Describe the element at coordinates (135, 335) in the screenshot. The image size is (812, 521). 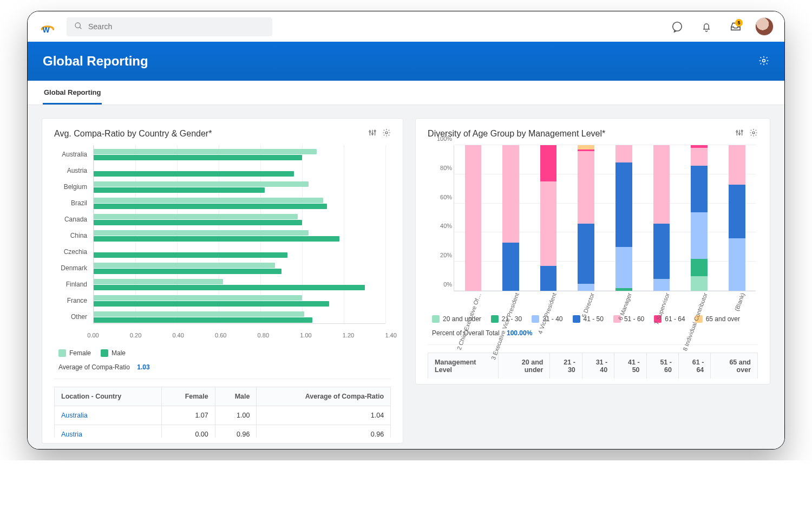
I see `x-tick: 0.20` at that location.